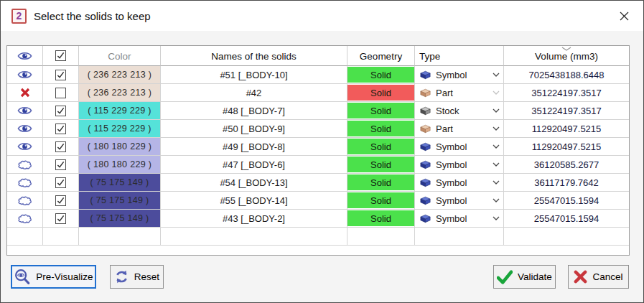 The height and width of the screenshot is (303, 644). What do you see at coordinates (318, 182) in the screenshot?
I see `table-row: ( 75 175 149 ) #54 [_BODY-13] Solid Symb…` at bounding box center [318, 182].